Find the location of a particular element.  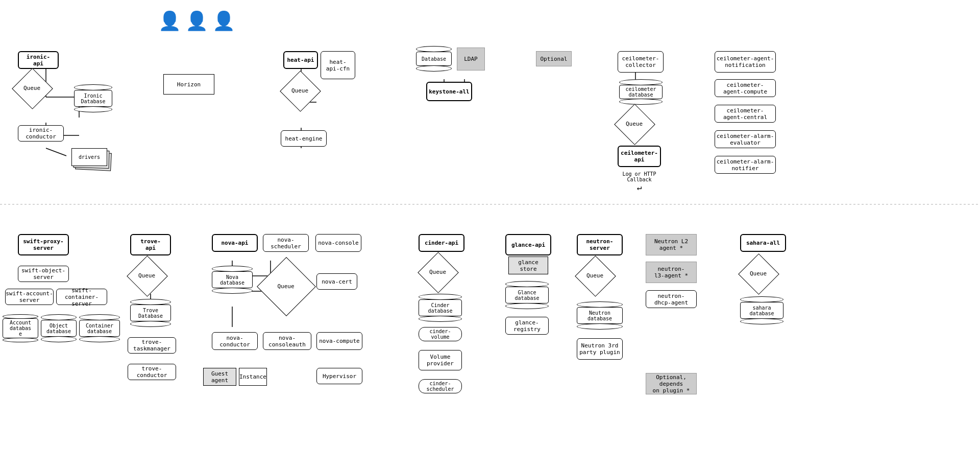

instance-box: Instance is located at coordinates (253, 377).